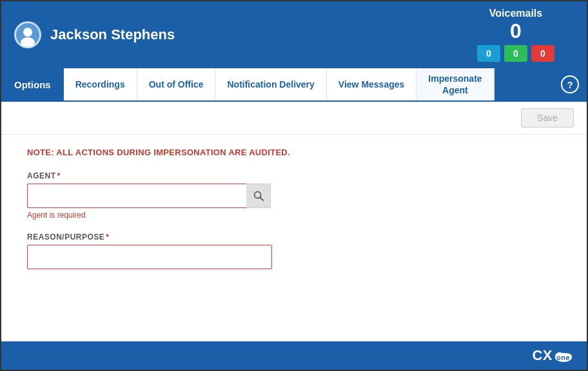 The height and width of the screenshot is (371, 588). I want to click on avatar, so click(28, 35).